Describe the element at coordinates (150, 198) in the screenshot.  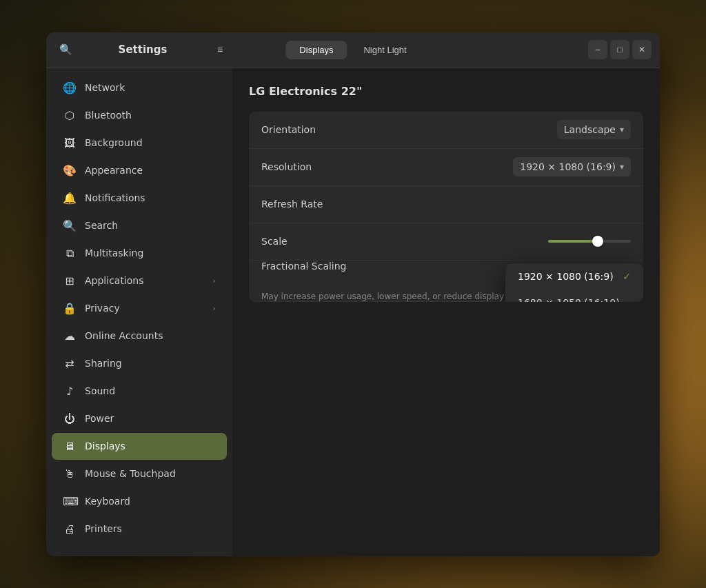
I see `sidebar-label-notifications: Notifications` at that location.